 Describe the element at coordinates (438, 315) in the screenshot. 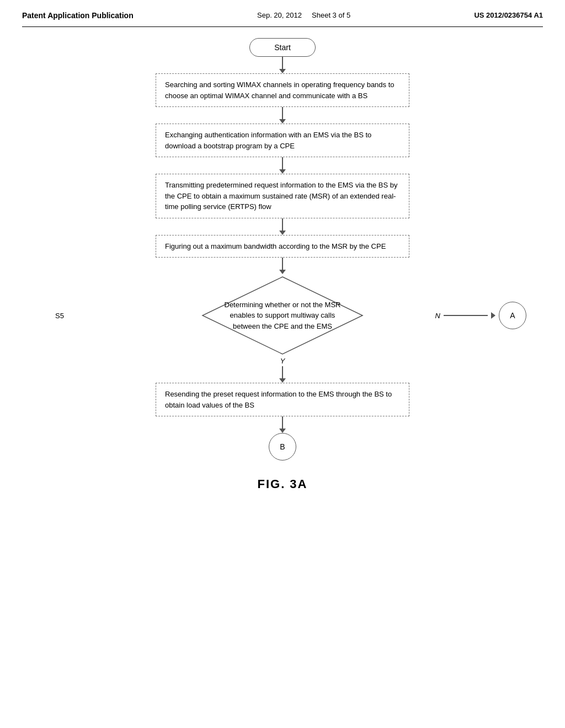

I see `n-label: N` at that location.